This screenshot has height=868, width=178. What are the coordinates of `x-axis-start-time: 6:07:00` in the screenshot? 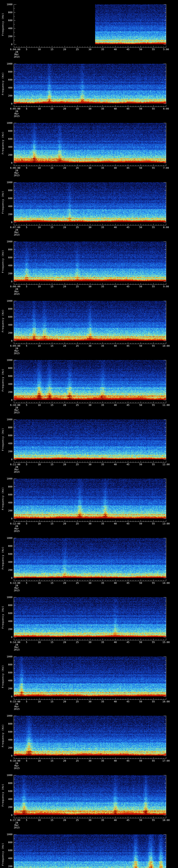 It's located at (15, 227).